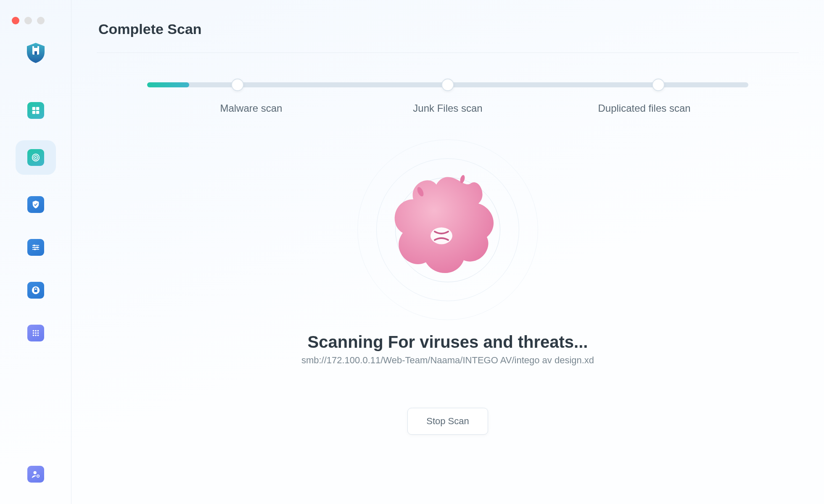  Describe the element at coordinates (448, 227) in the screenshot. I see `virus-mascot-icon` at that location.